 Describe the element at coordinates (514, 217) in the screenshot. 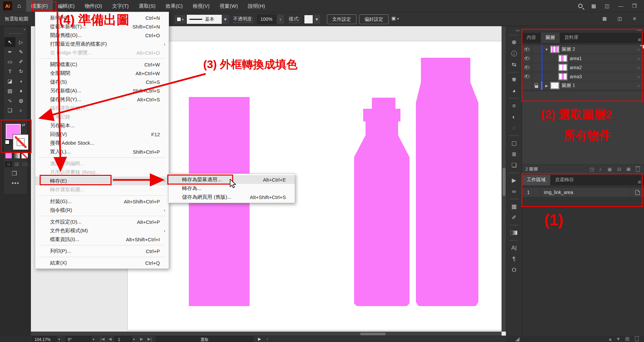

I see `brushes-icon: ✐` at that location.